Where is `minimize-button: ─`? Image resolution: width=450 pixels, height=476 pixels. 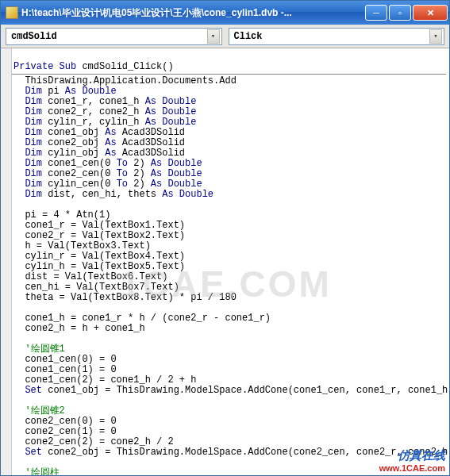 minimize-button: ─ is located at coordinates (376, 13).